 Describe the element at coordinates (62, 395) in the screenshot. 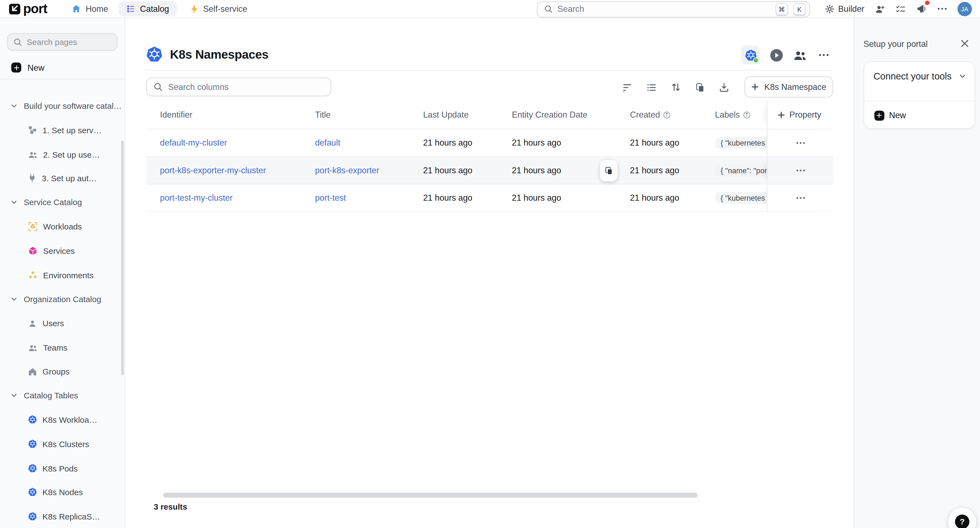

I see `sidebar-section-catalog-tables: Catalog Tables` at that location.